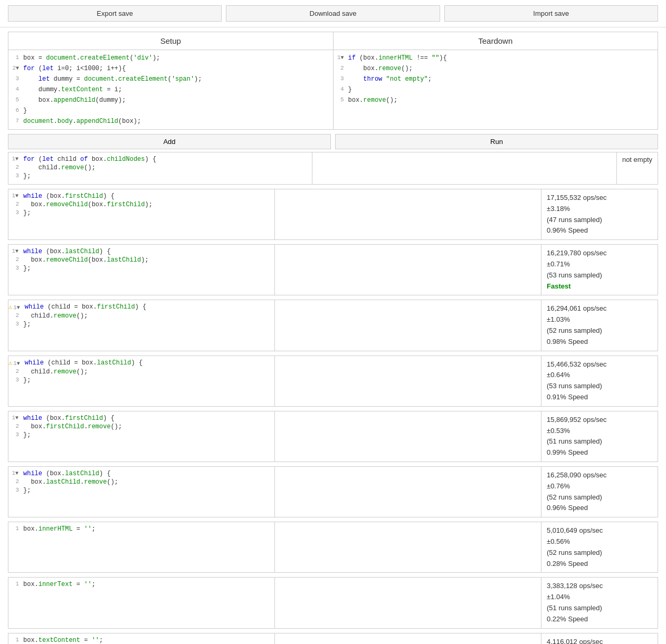 The height and width of the screenshot is (644, 666). I want to click on code-content: throw "not empty";, so click(503, 79).